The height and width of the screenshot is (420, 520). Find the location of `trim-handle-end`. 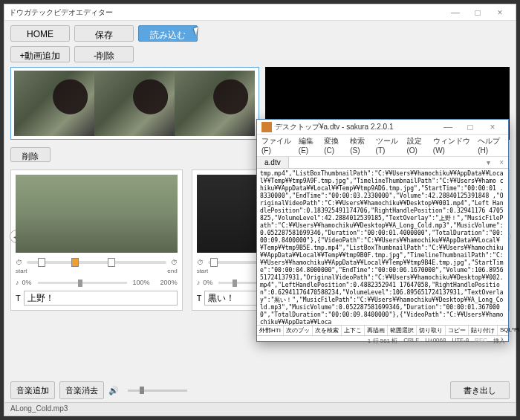

trim-handle-end is located at coordinates (111, 262).